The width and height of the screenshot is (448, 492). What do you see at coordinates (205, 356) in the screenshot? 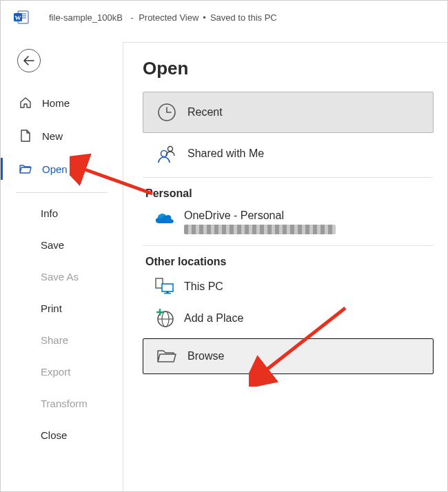
I see `browse-label: Browse` at bounding box center [205, 356].